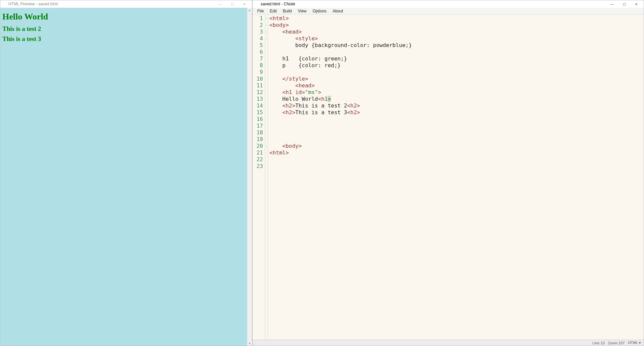 The width and height of the screenshot is (644, 346). Describe the element at coordinates (338, 11) in the screenshot. I see `menu-about: About` at that location.